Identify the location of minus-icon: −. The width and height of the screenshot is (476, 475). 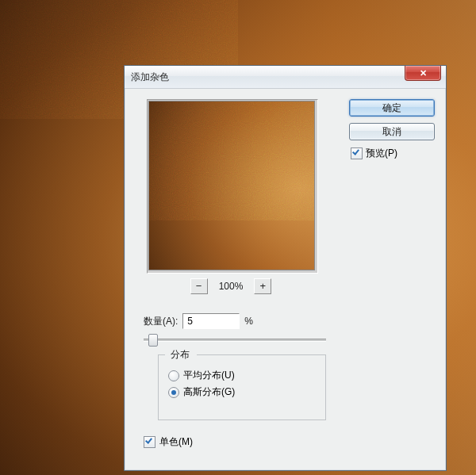
(199, 285).